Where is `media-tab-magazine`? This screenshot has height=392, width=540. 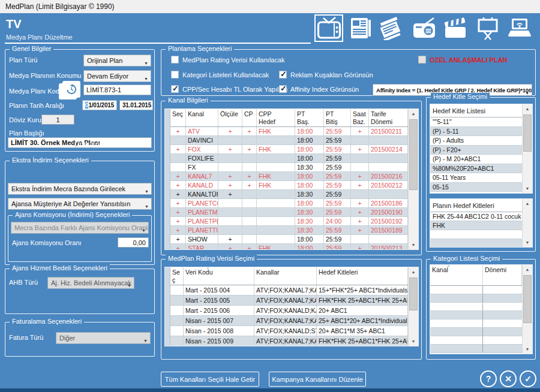
media-tab-magazine is located at coordinates (361, 28).